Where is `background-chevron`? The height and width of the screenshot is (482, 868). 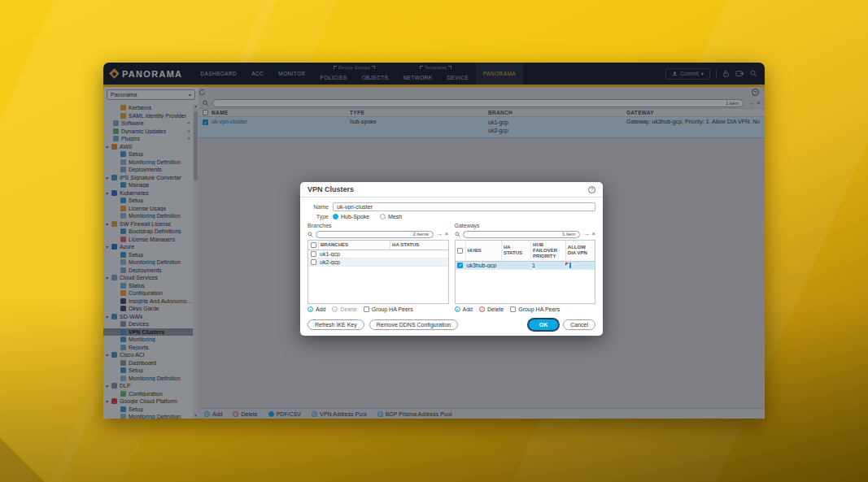
background-chevron is located at coordinates (119, 458).